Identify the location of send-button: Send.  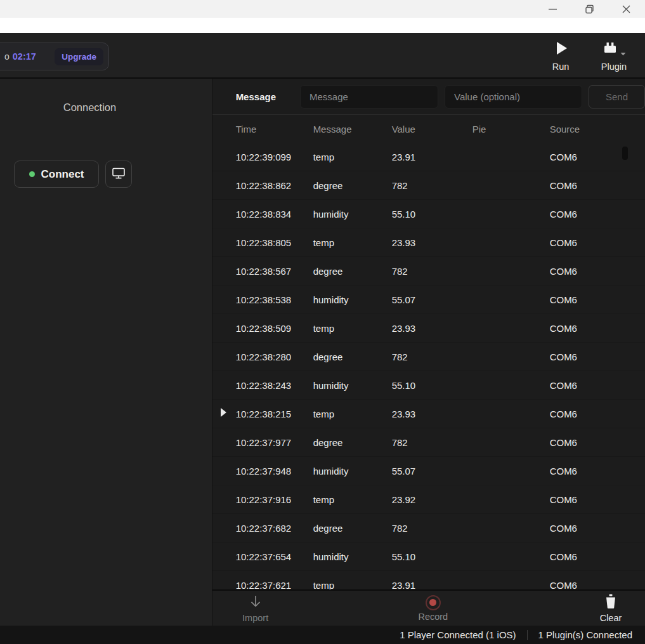
(616, 96).